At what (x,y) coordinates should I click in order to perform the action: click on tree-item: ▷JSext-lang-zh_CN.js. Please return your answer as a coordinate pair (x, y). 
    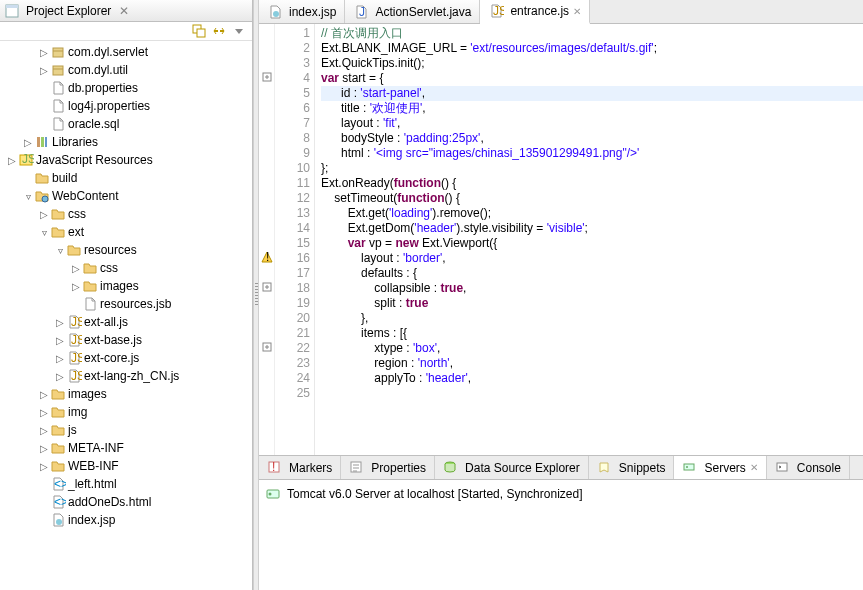
    Looking at the image, I should click on (126, 376).